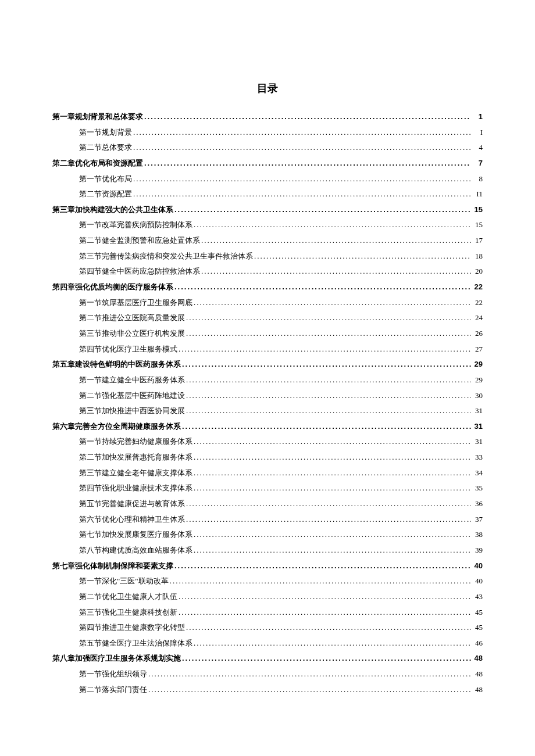 The width and height of the screenshot is (535, 756). Describe the element at coordinates (477, 365) in the screenshot. I see `toc-entry-page: 29` at that location.